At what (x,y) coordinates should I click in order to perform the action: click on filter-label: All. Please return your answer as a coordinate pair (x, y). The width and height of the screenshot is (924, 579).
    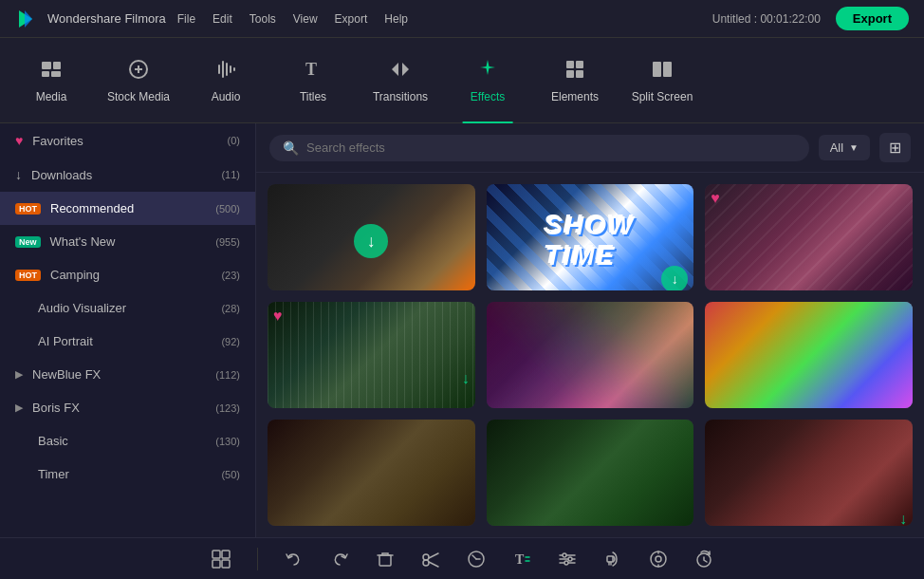
    Looking at the image, I should click on (837, 148).